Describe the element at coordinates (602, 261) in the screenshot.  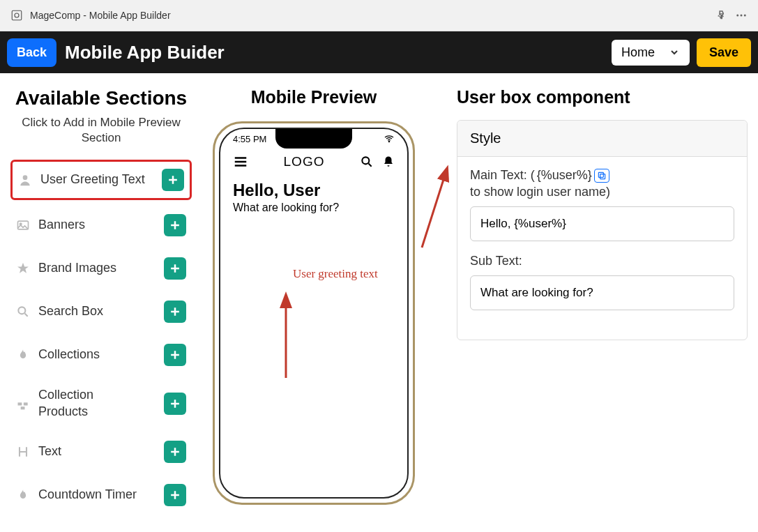
I see `sub-text-label: Sub Text:` at that location.